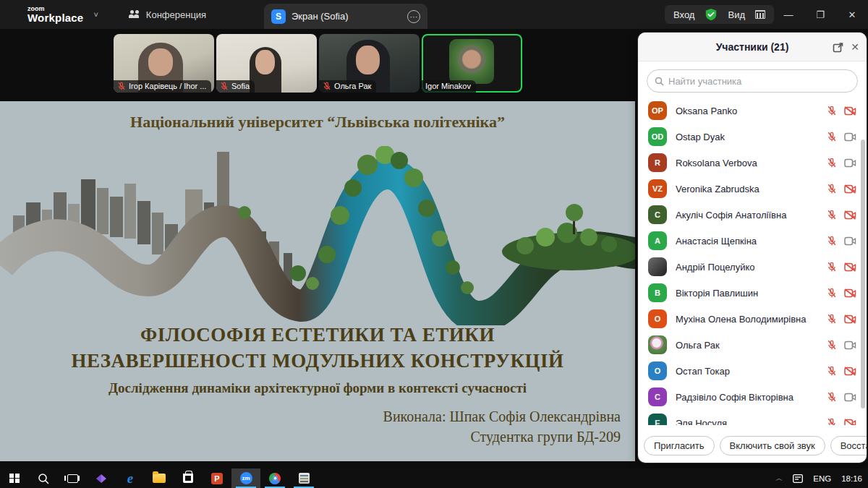 The width and height of the screenshot is (868, 488). What do you see at coordinates (14, 479) in the screenshot?
I see `start-button` at bounding box center [14, 479].